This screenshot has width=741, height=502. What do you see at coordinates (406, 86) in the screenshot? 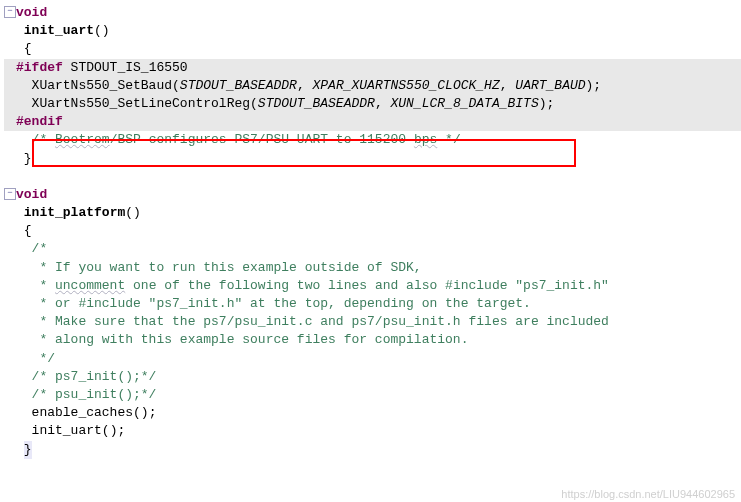
I see `macro: XPAR_XUARTNS550_CLOCK_HZ` at bounding box center [406, 86].